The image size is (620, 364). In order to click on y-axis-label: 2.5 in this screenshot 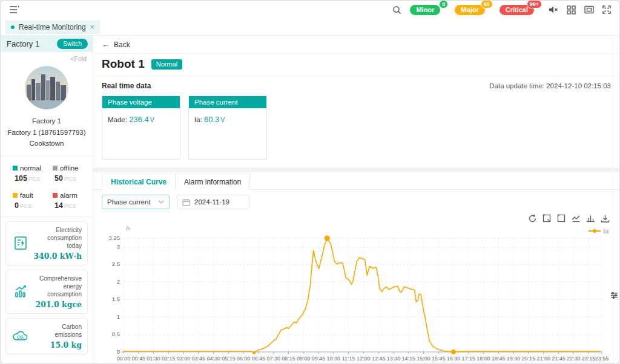, I will do `click(116, 264)`.